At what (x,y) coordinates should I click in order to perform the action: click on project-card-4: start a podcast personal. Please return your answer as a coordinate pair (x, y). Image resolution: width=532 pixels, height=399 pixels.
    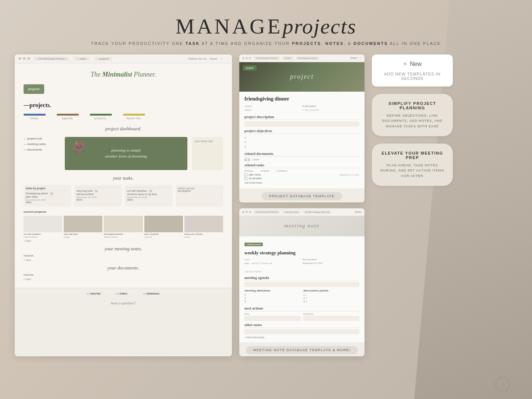
    Looking at the image, I should click on (163, 227).